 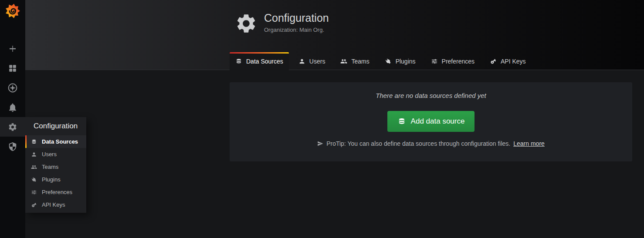 What do you see at coordinates (438, 121) in the screenshot?
I see `add-data-source-label: Add data source` at bounding box center [438, 121].